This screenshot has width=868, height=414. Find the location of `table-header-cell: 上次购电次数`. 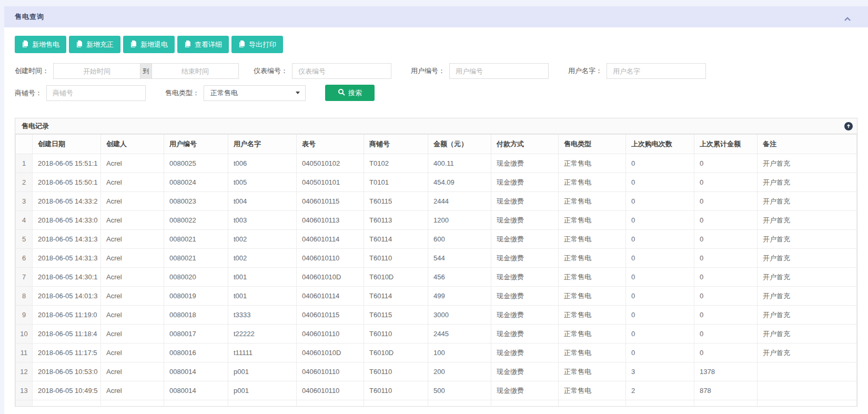

table-header-cell: 上次购电次数 is located at coordinates (660, 144).